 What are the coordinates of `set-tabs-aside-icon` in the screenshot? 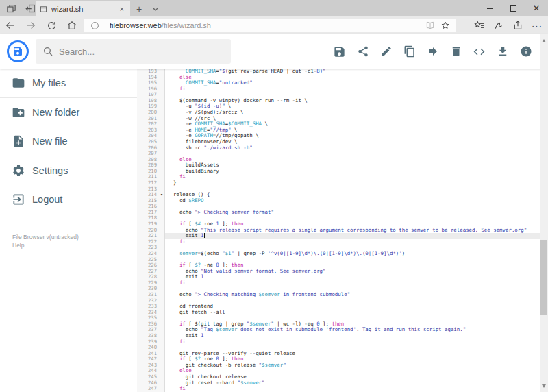 It's located at (30, 8).